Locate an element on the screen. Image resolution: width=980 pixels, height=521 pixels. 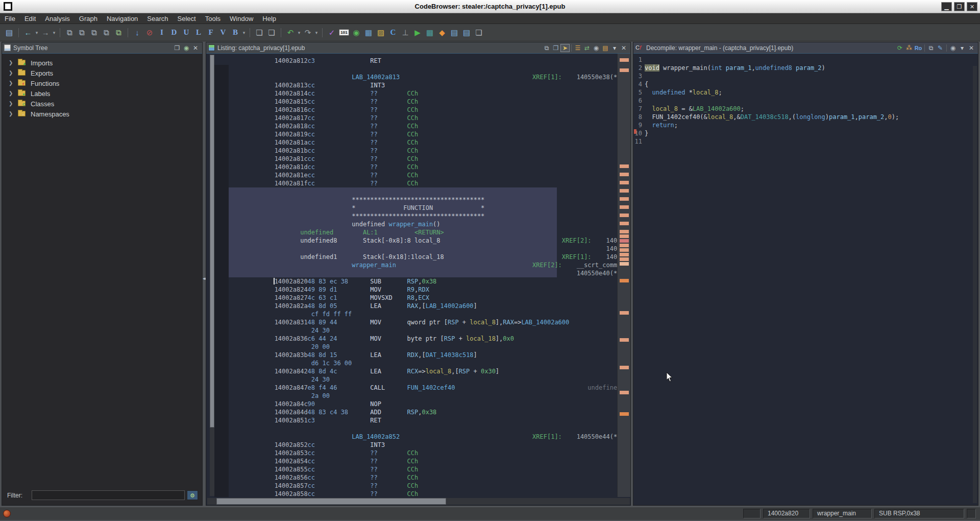
memory-map-icon: ▦ is located at coordinates (369, 33).